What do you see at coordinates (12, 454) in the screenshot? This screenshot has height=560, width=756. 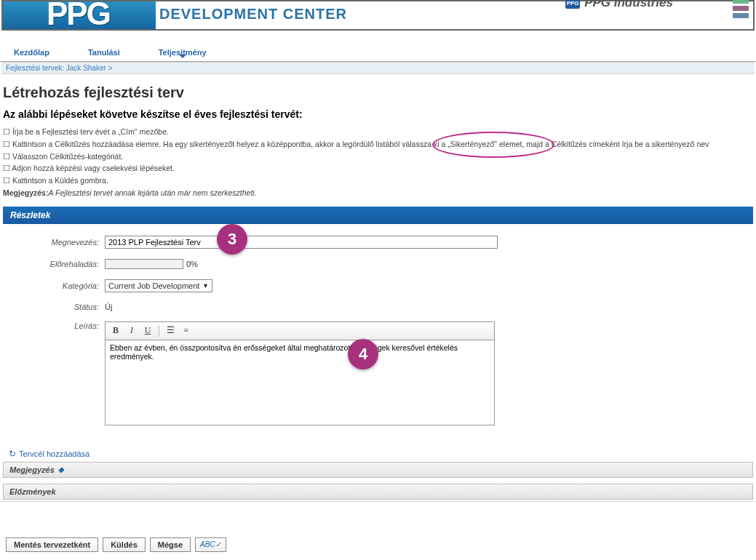 I see `refresh-icon: ↻` at bounding box center [12, 454].